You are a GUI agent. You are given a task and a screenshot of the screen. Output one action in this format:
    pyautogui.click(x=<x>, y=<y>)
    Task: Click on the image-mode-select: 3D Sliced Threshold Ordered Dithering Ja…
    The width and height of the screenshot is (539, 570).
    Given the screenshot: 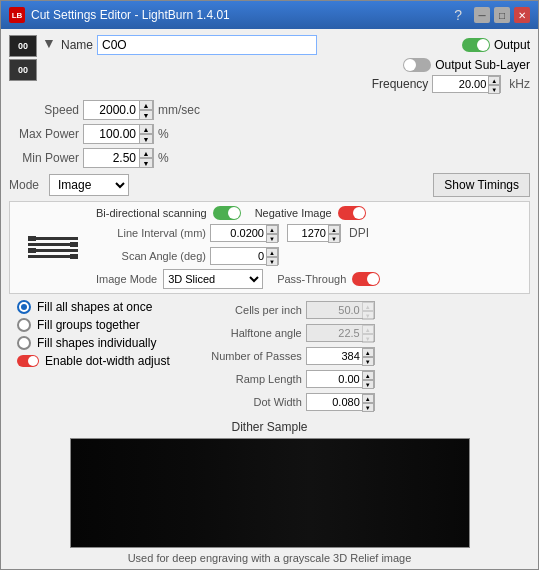 What is the action you would take?
    pyautogui.click(x=213, y=279)
    